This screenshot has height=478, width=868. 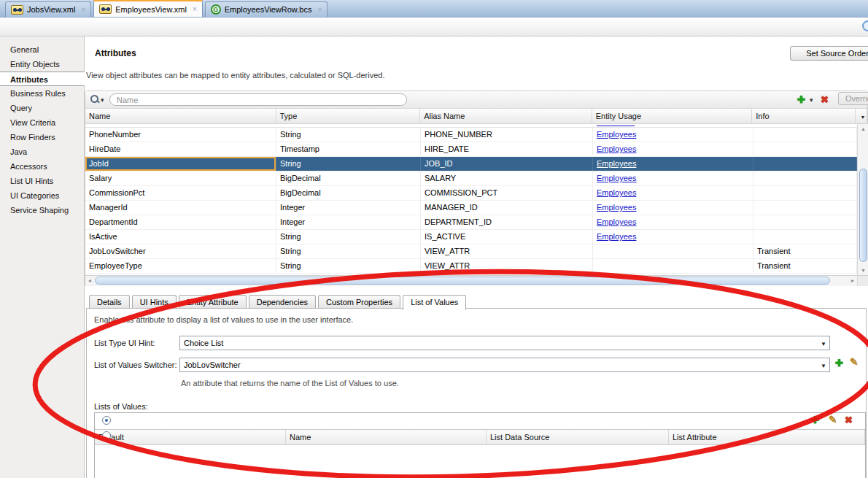 What do you see at coordinates (90, 281) in the screenshot?
I see `scroll-left-icon` at bounding box center [90, 281].